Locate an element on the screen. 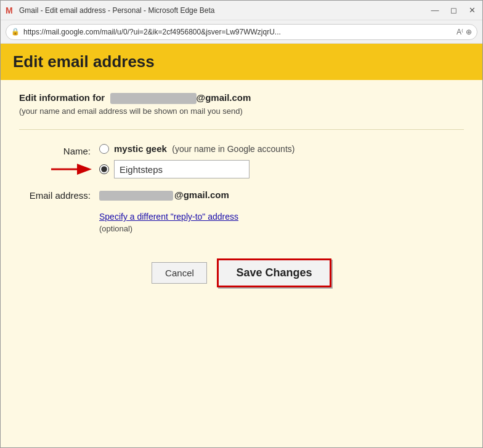 Image resolution: width=483 pixels, height=448 pixels. save-changes-button: Save Changes is located at coordinates (274, 273).